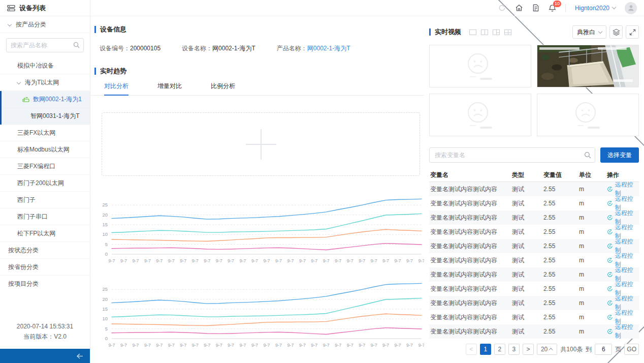  I want to click on tree-node-4: 三菱FX以太网, so click(45, 133).